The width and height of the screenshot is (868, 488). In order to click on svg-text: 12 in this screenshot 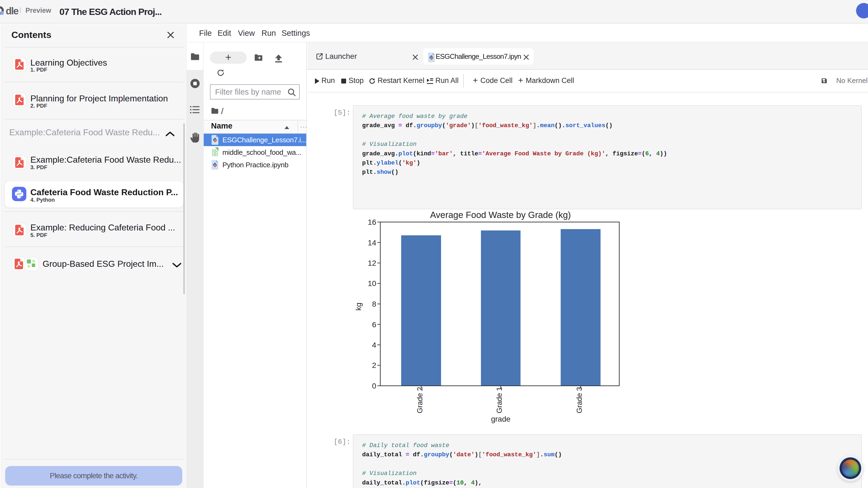, I will do `click(372, 263)`.